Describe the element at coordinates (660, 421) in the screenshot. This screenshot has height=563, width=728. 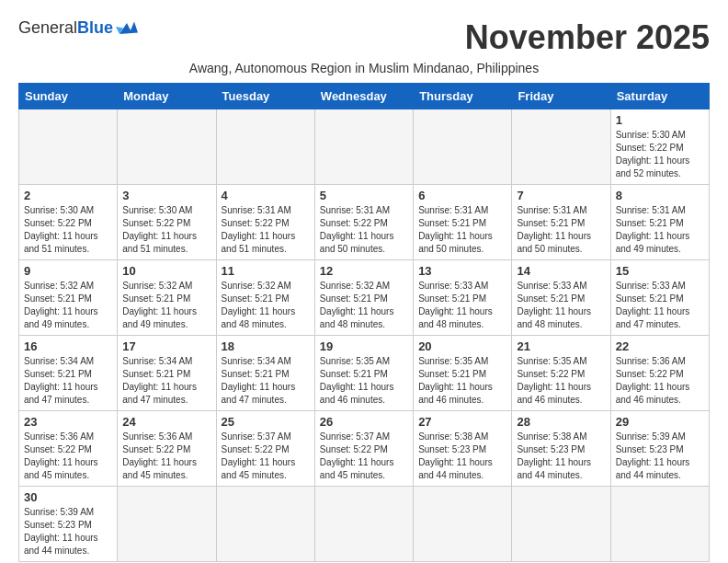
I see `day-number: 29` at that location.